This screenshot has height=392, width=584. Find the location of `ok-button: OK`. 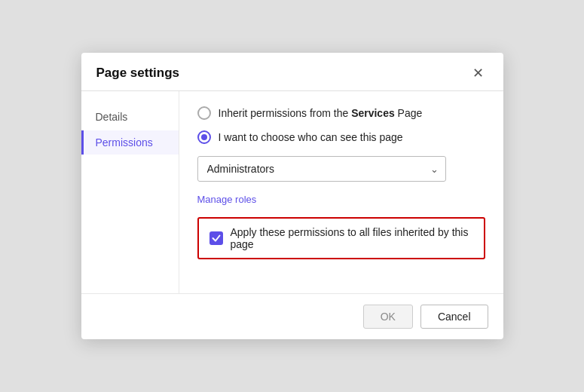

ok-button: OK is located at coordinates (388, 317).